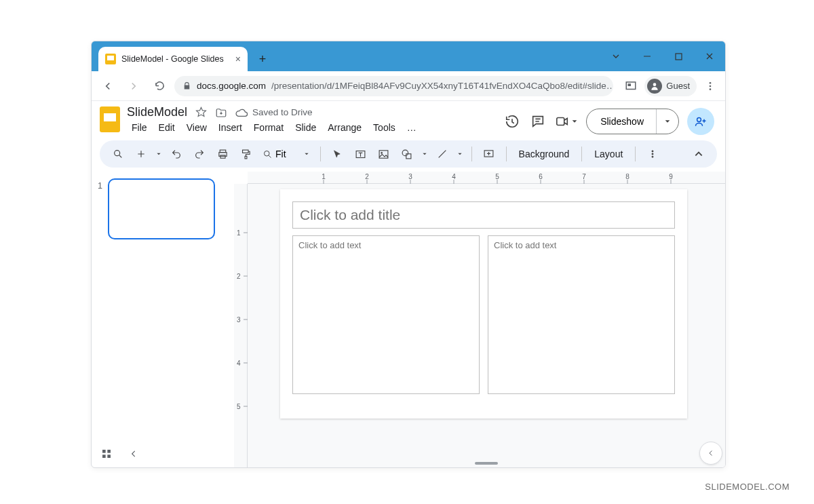  Describe the element at coordinates (281, 154) in the screenshot. I see `zoom-label: Fit` at that location.